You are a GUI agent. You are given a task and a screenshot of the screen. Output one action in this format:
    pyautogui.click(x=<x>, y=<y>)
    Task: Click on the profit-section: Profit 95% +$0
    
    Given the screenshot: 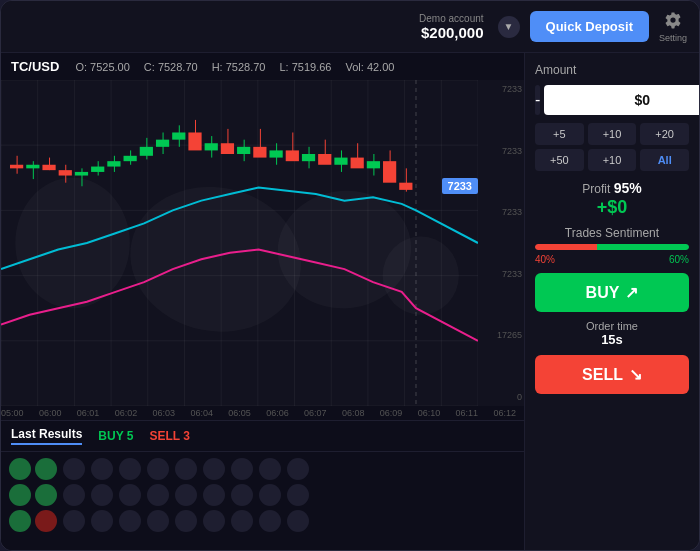 What is the action you would take?
    pyautogui.click(x=612, y=198)
    